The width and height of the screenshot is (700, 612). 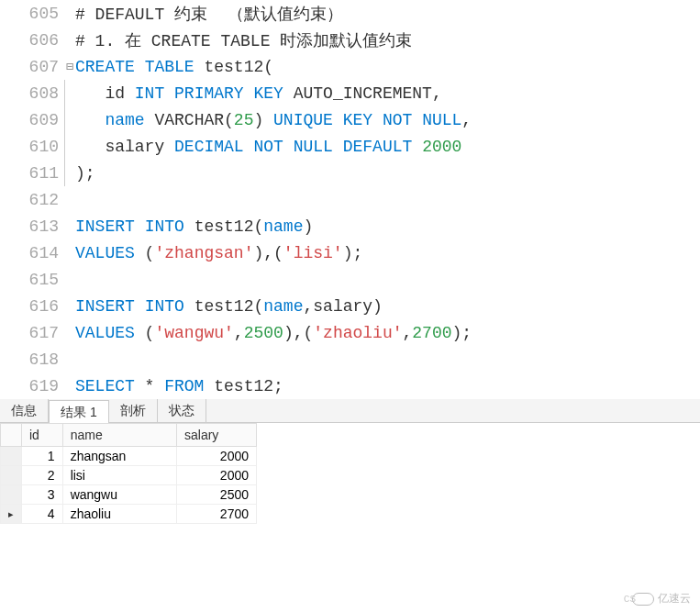 What do you see at coordinates (32, 120) in the screenshot?
I see `line-number: 609` at bounding box center [32, 120].